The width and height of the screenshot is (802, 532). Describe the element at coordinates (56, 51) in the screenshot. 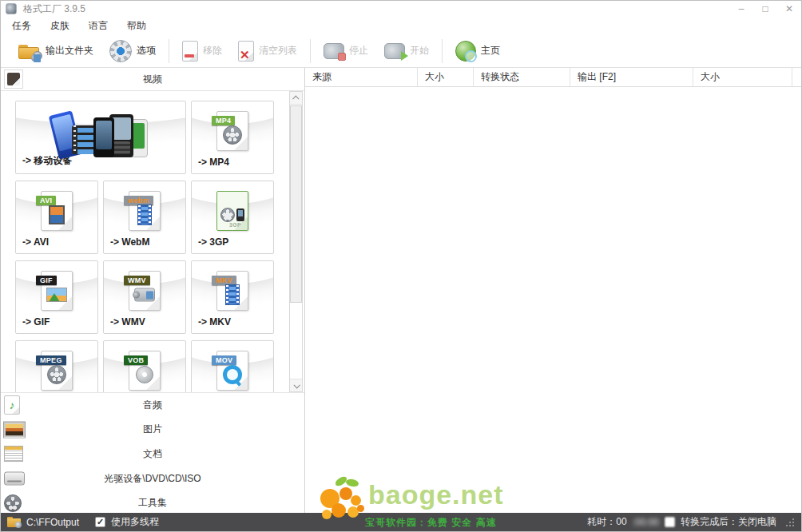

I see `output-folder-button: 输出文件夹` at that location.